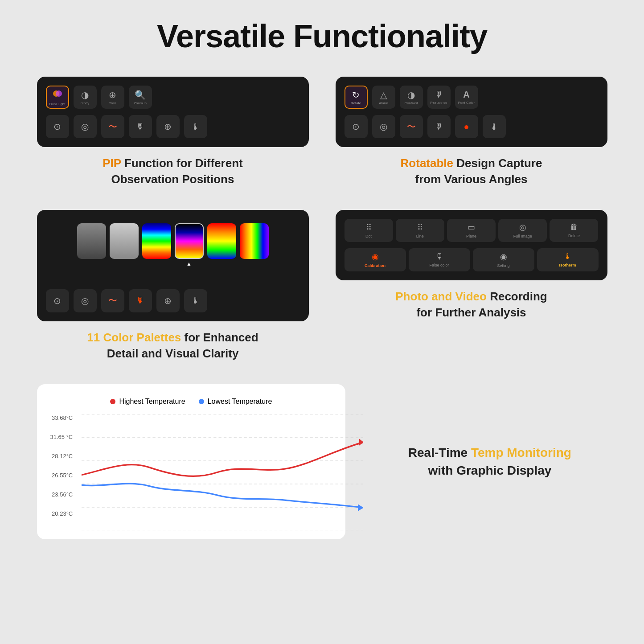 The height and width of the screenshot is (644, 644). I want to click on recording-panel: ⠿ Dot ⠿ Line ▭ Plane ◎ Full Image 🗑 D, so click(472, 245).